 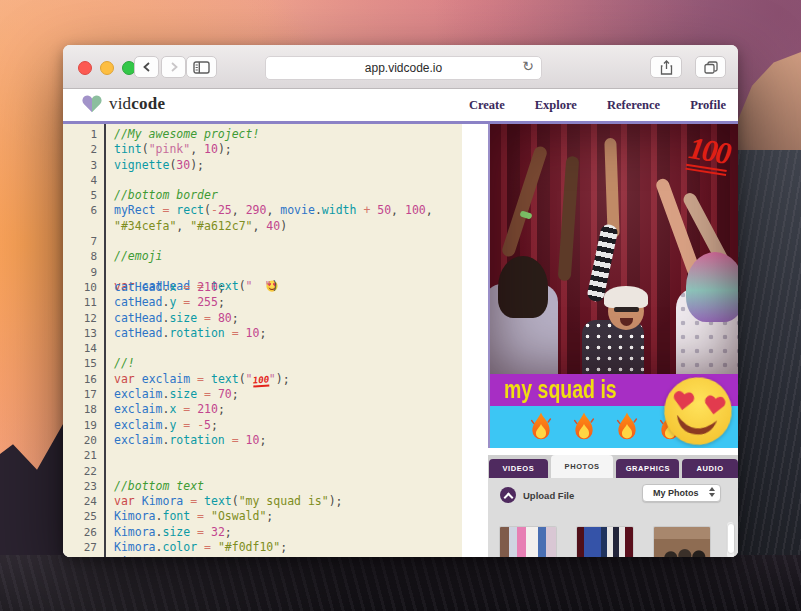 What do you see at coordinates (84, 226) in the screenshot?
I see `line-number` at bounding box center [84, 226].